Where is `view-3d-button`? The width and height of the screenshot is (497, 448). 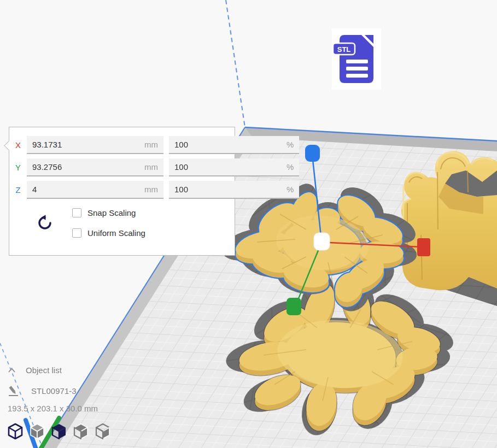
view-3d-button is located at coordinates (15, 432).